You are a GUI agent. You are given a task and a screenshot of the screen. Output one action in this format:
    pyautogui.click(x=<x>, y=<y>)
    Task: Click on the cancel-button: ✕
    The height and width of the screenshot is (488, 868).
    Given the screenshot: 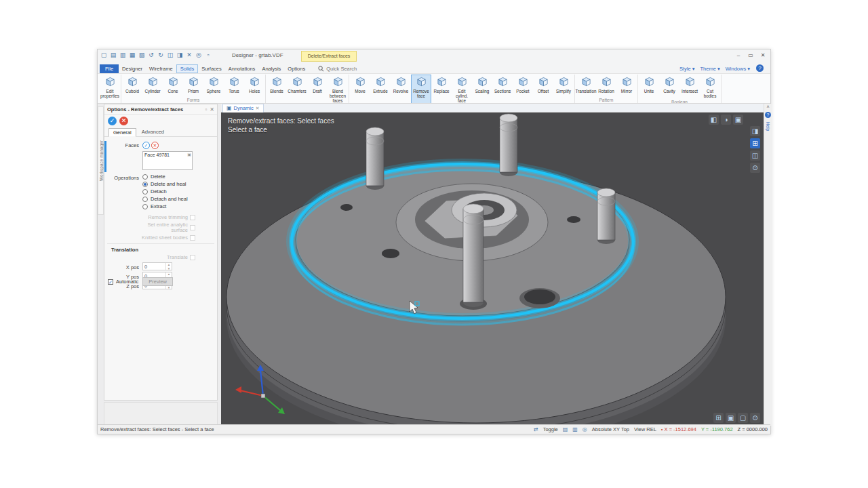 What is the action you would take?
    pyautogui.click(x=123, y=121)
    